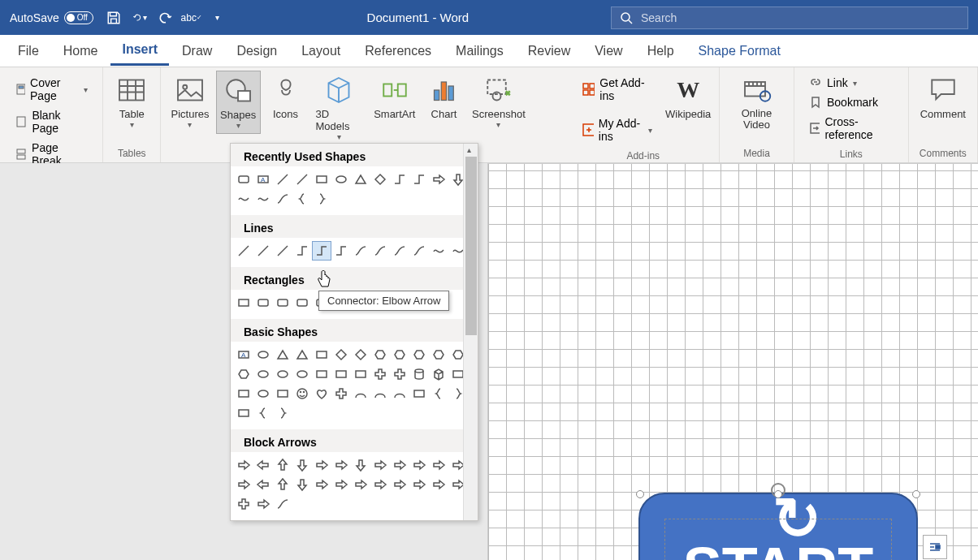 The image size is (978, 560). What do you see at coordinates (479, 51) in the screenshot?
I see `tab-mailings: Mailings` at bounding box center [479, 51].